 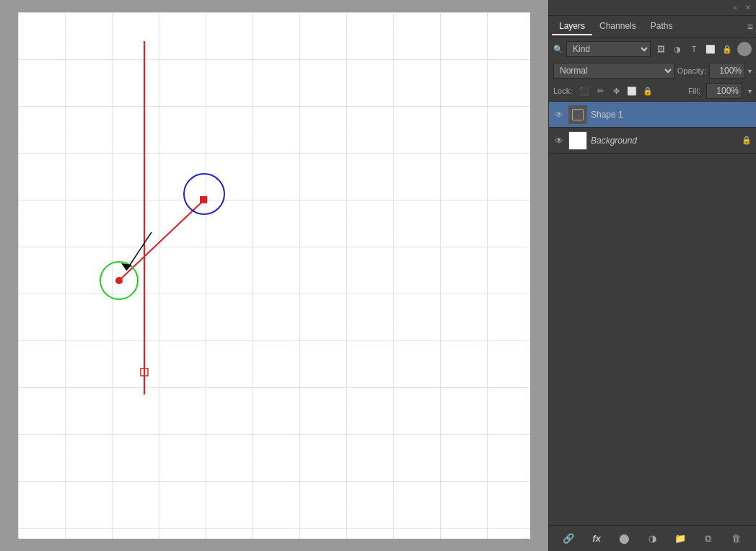 I want to click on layer-name-background: Background, so click(x=664, y=141).